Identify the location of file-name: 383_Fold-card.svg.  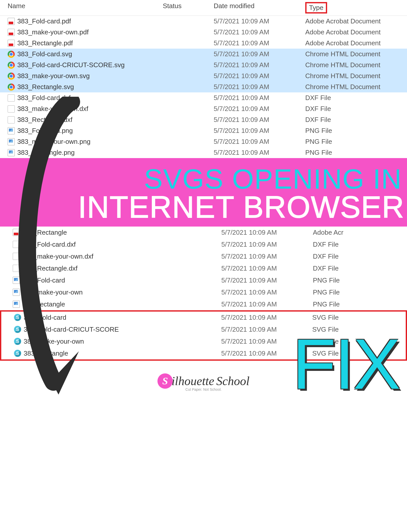
(45, 54).